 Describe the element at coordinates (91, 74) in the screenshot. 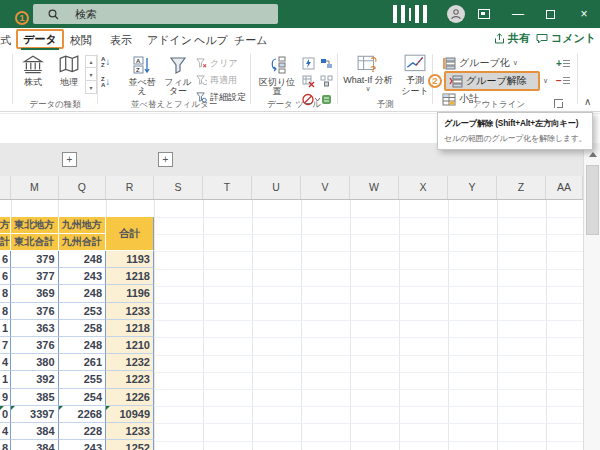

I see `gallery-scroll-buttons: ▴▾▾` at that location.